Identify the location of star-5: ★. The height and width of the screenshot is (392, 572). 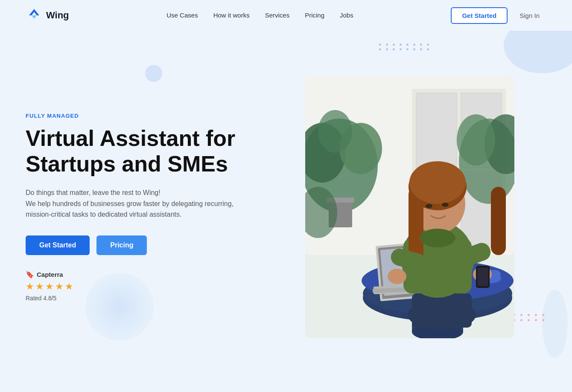
(69, 287).